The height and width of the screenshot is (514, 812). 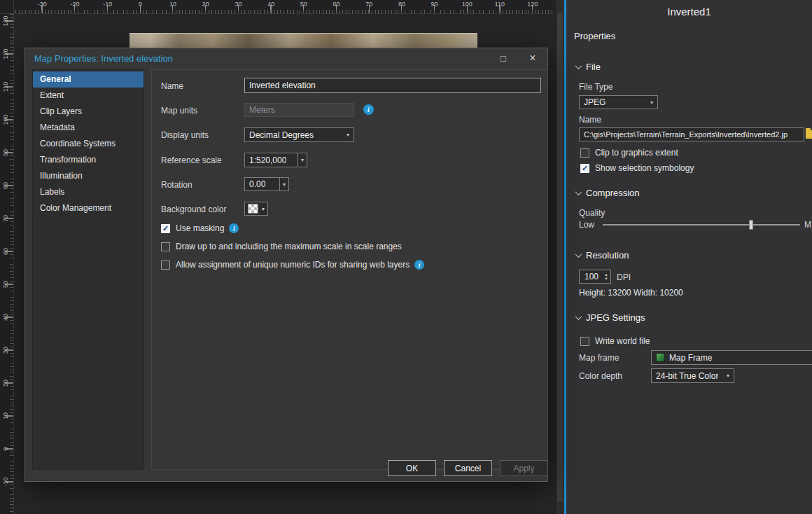 What do you see at coordinates (6, 153) in the screenshot?
I see `ruler-label: 90` at bounding box center [6, 153].